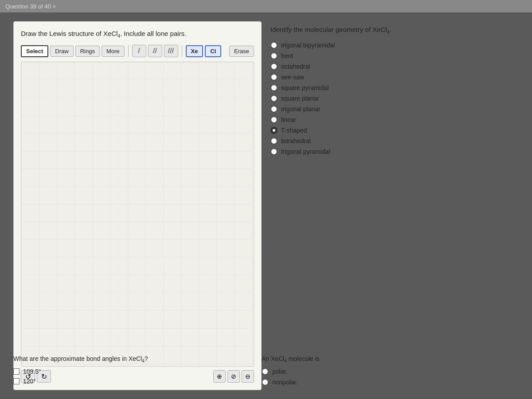 The width and height of the screenshot is (532, 399). I want to click on radio-circle-octahedral, so click(274, 66).